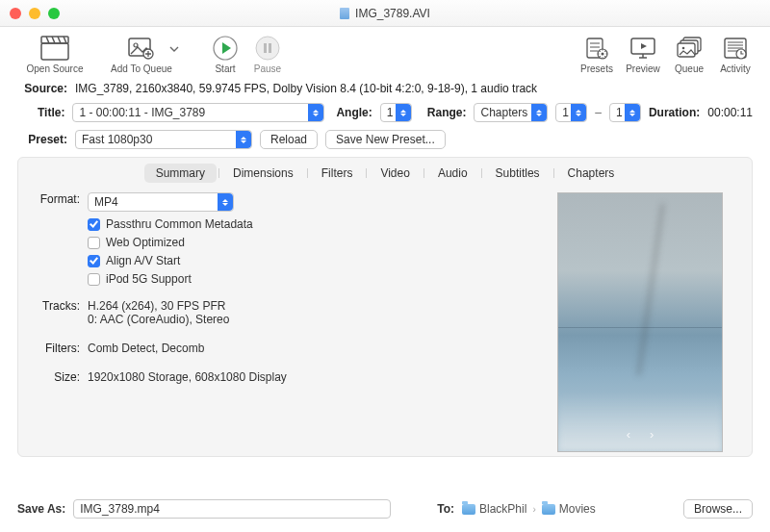 The height and width of the screenshot is (532, 770). Describe the element at coordinates (643, 69) in the screenshot. I see `preview-label: Preview` at that location.